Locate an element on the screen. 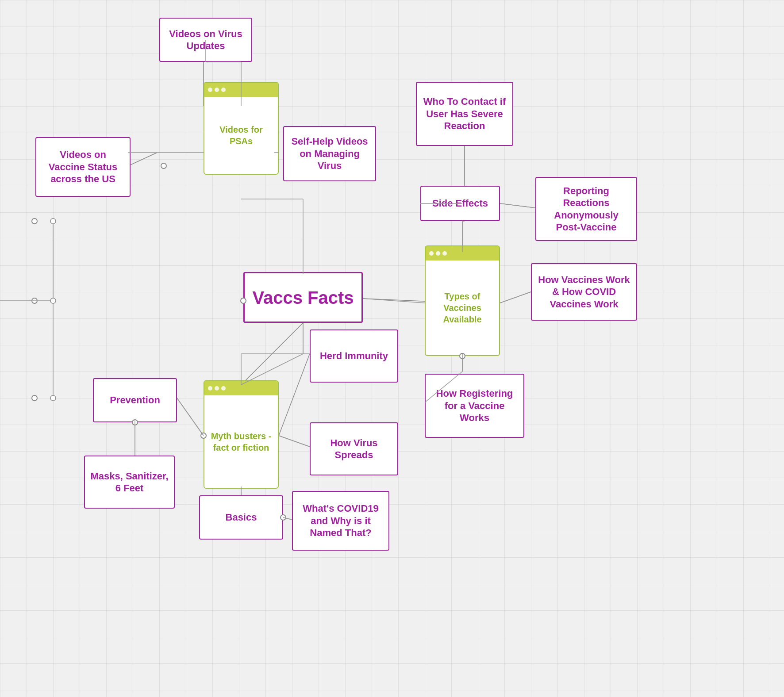  side-effects-node: Side Effects is located at coordinates (460, 203).